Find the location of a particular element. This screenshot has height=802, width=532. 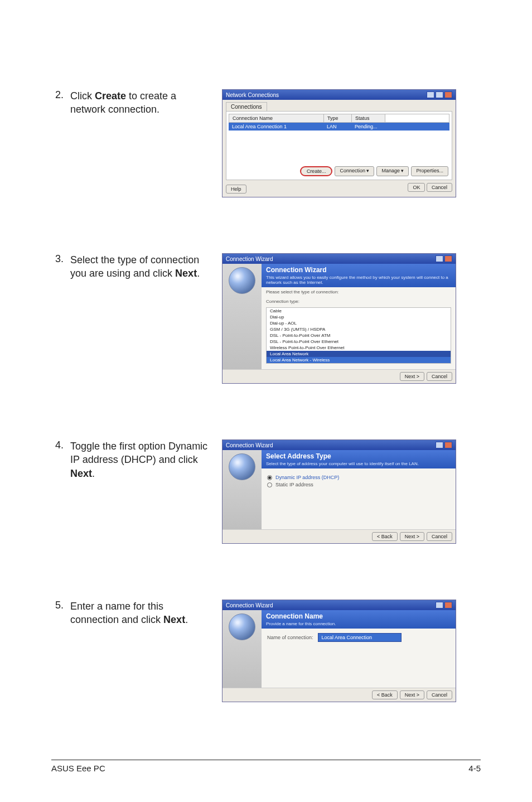

titlebar: Network Connections is located at coordinates (339, 95).